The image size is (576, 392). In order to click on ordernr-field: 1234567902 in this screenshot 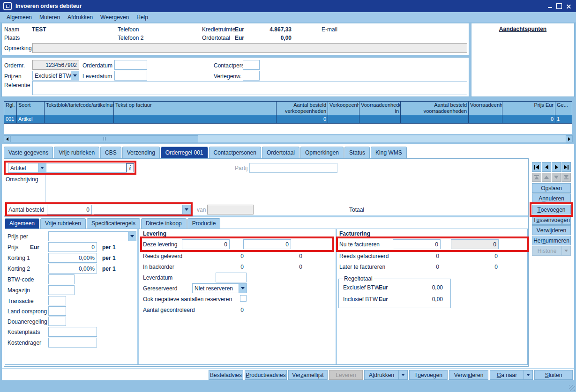, I will do `click(56, 65)`.